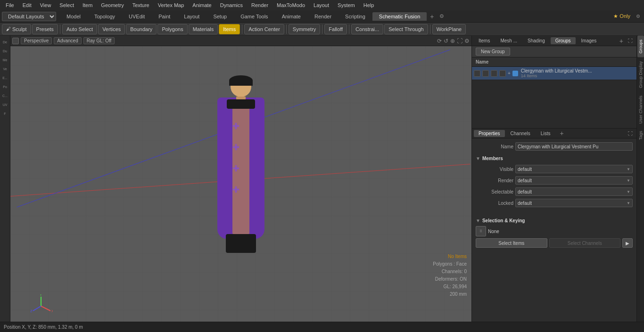  I want to click on row-render-toggle, so click(486, 73).